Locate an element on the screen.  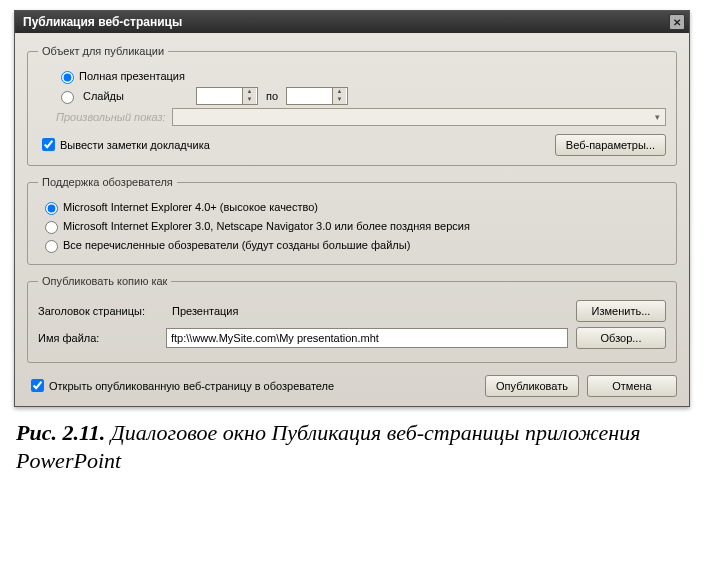
web-options-button: Веб-параметры... is located at coordinates (610, 145).